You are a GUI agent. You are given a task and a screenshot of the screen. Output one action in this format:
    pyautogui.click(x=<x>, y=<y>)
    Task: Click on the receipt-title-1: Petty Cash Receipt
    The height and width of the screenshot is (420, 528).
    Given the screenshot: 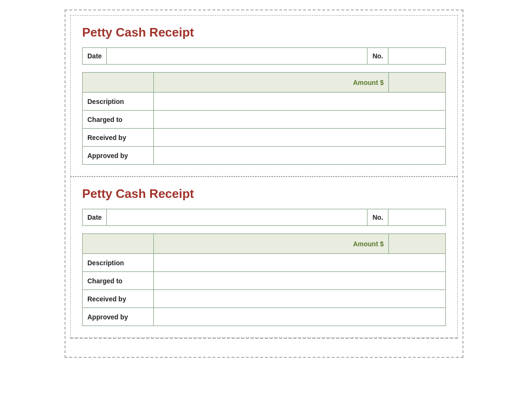 What is the action you would take?
    pyautogui.click(x=264, y=32)
    